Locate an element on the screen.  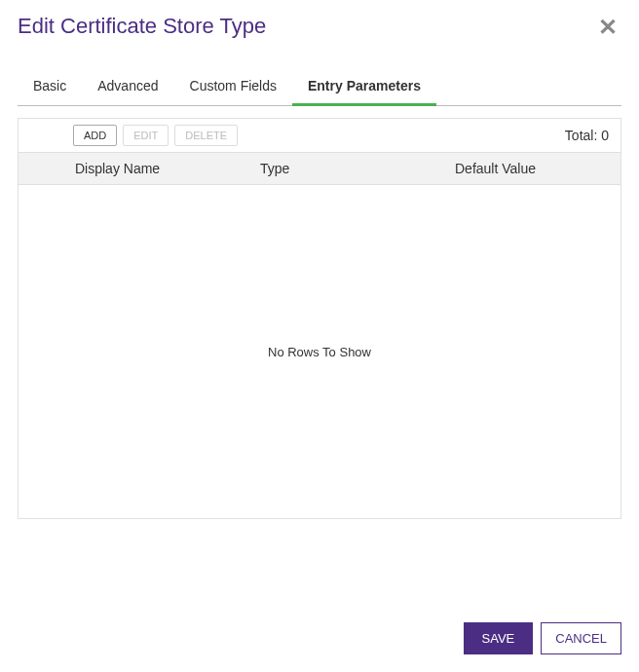
table-header-row: Display Name Type Default Value is located at coordinates (320, 169).